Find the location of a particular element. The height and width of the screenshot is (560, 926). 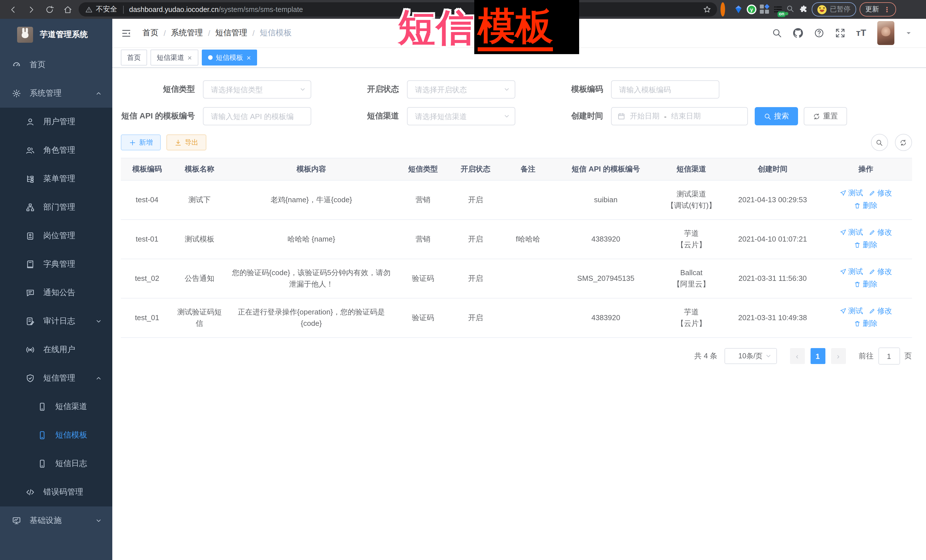

next-page-button: › is located at coordinates (838, 356).